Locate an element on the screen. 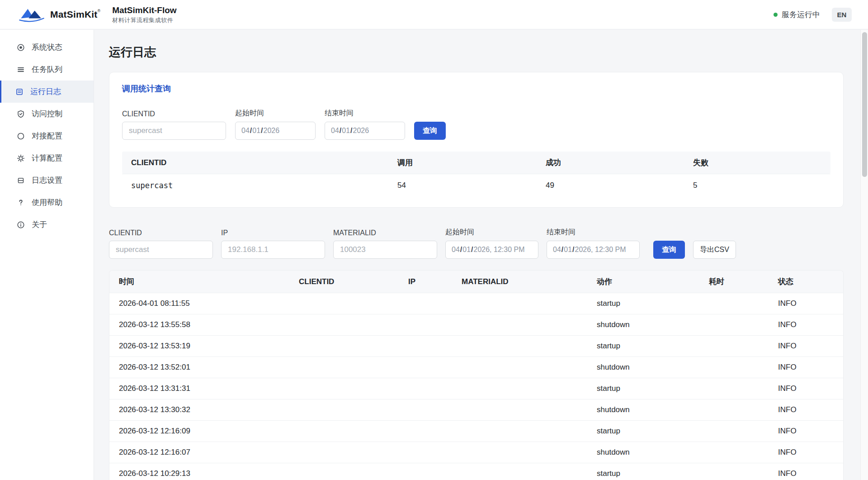  cell-action: shutdown is located at coordinates (653, 452).